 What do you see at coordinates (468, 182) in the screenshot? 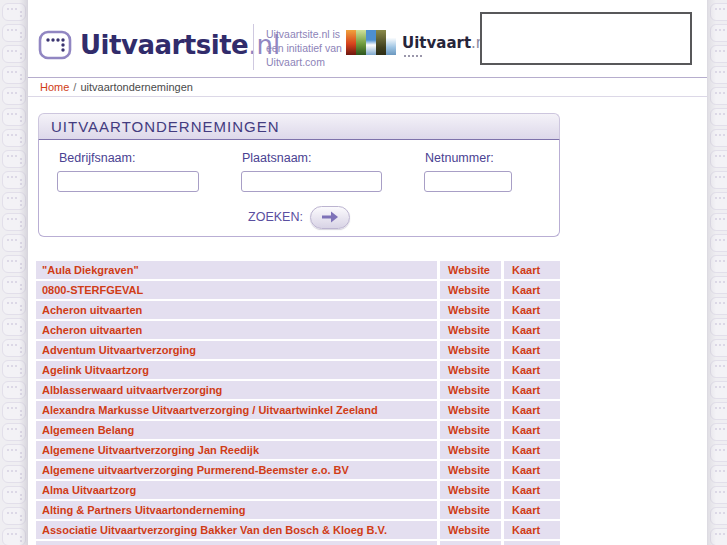
I see `netnummer-input` at bounding box center [468, 182].